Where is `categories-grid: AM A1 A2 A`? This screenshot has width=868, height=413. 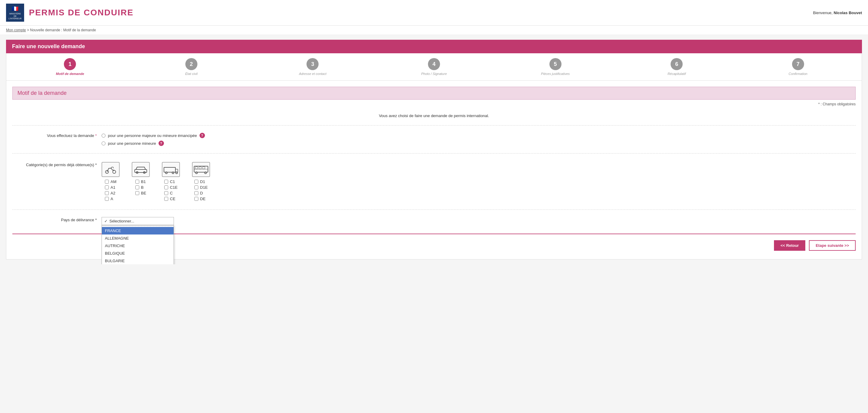 categories-grid: AM A1 A2 A is located at coordinates (156, 181).